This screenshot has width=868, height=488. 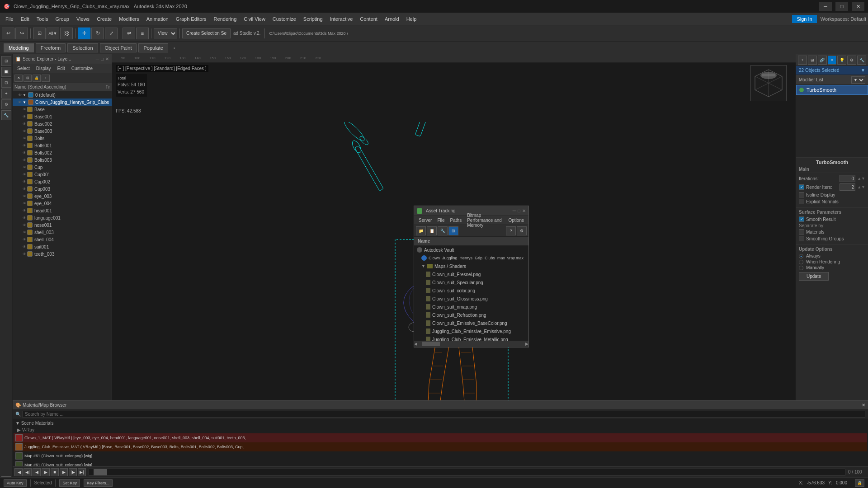 I want to click on tree-item-cup: 👁 Cup, so click(x=62, y=167).